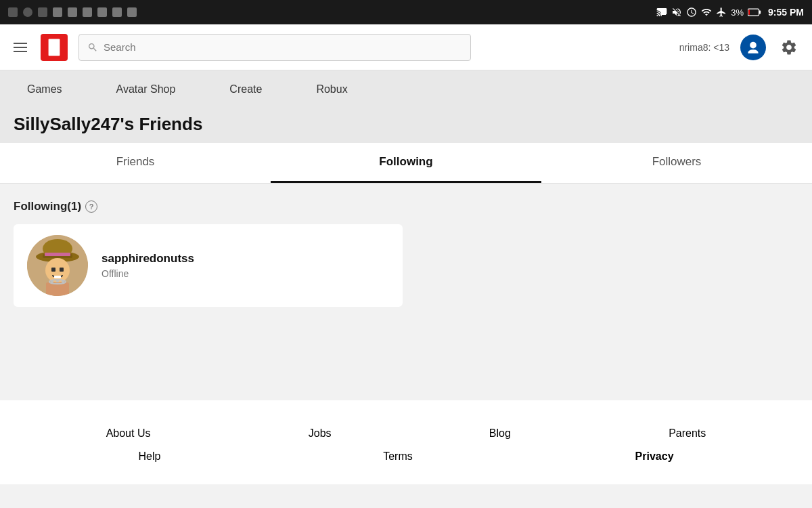  I want to click on wifi-icon, so click(706, 12).